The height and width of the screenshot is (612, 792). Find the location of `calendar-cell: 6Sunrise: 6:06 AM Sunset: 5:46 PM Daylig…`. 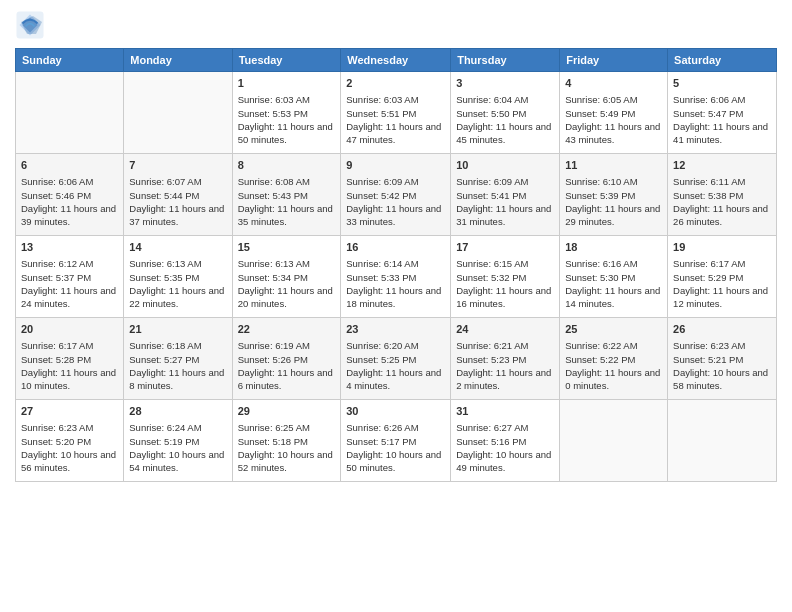

calendar-cell: 6Sunrise: 6:06 AM Sunset: 5:46 PM Daylig… is located at coordinates (70, 195).